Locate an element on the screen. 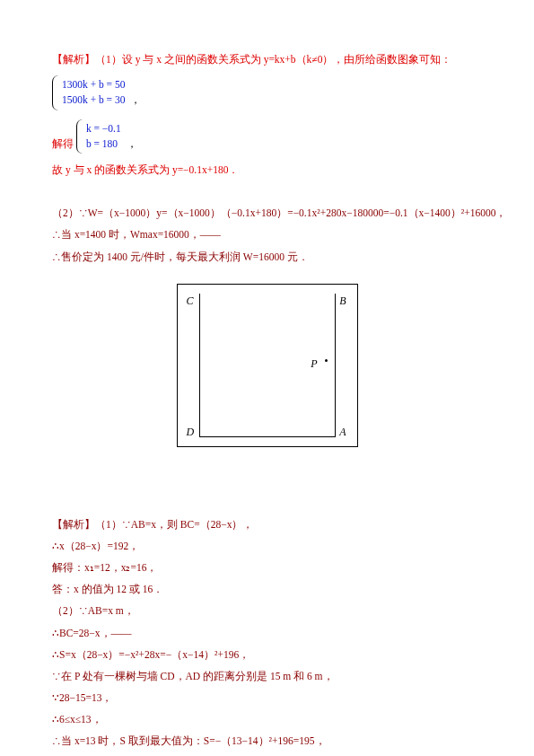 Image resolution: width=534 pixels, height=756 pixels. solve-prefix: 解得 is located at coordinates (63, 144).